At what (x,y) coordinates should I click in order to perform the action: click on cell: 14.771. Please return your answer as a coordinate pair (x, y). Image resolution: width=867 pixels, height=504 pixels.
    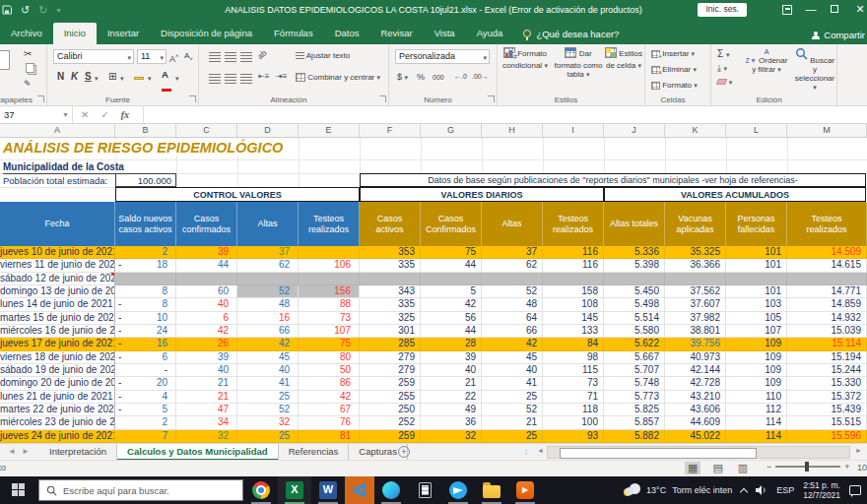
    Looking at the image, I should click on (828, 291).